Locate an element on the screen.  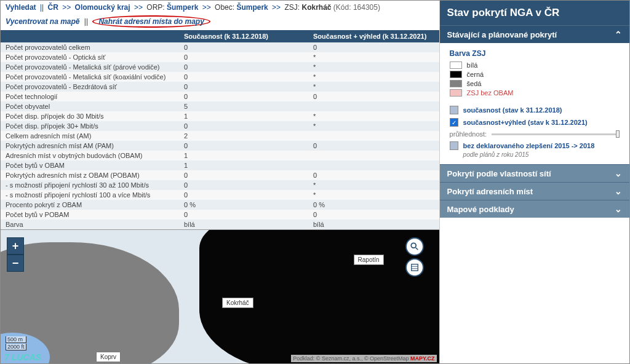
row-label: - s možností připojení rychlostí 30 až 1… is located at coordinates (90, 185).